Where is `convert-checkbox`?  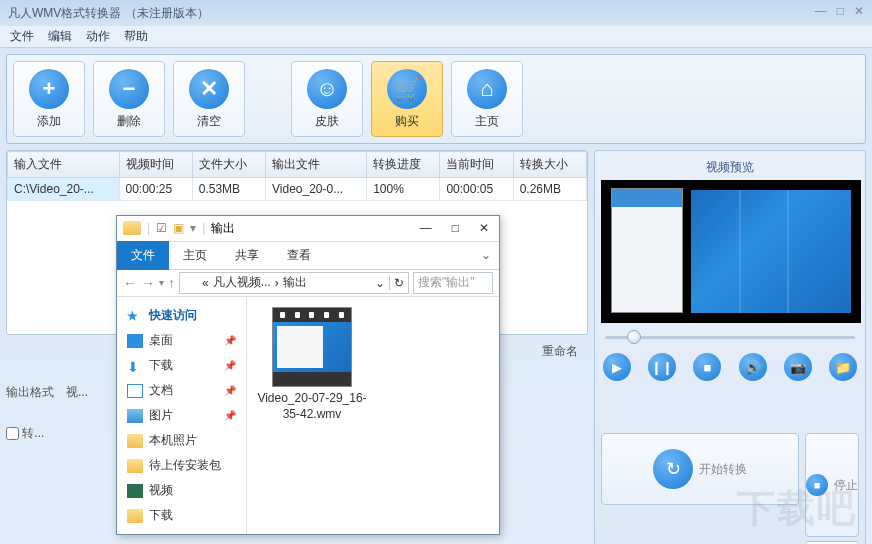
convert-checkbox is located at coordinates (12, 434).